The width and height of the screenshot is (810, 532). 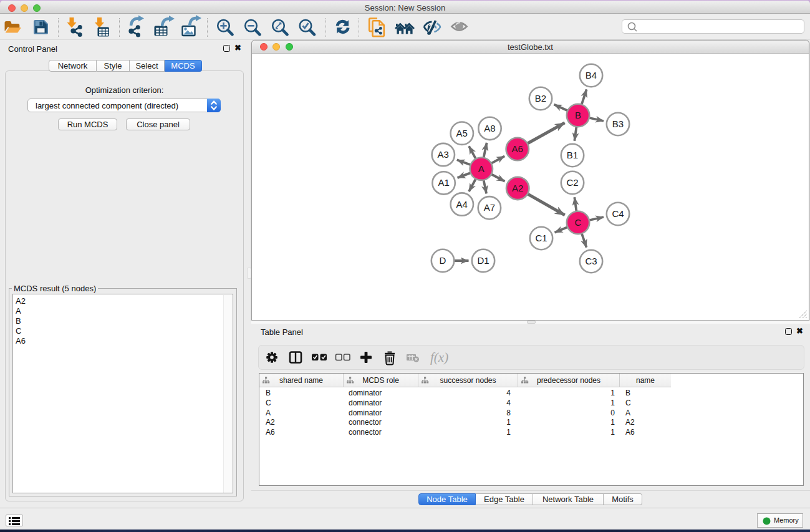 What do you see at coordinates (443, 182) in the screenshot?
I see `svg-text: A1` at bounding box center [443, 182].